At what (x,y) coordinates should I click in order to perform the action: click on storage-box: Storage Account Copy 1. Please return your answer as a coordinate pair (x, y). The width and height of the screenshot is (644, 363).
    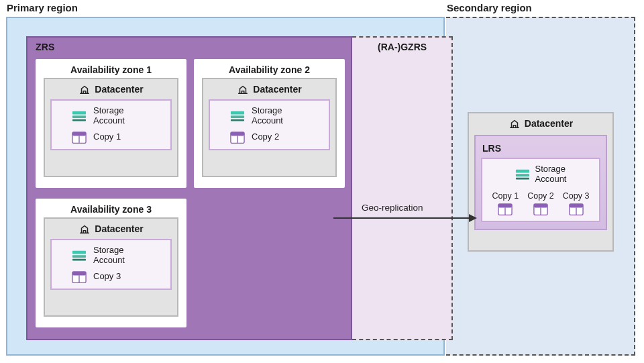
    Looking at the image, I should click on (111, 125).